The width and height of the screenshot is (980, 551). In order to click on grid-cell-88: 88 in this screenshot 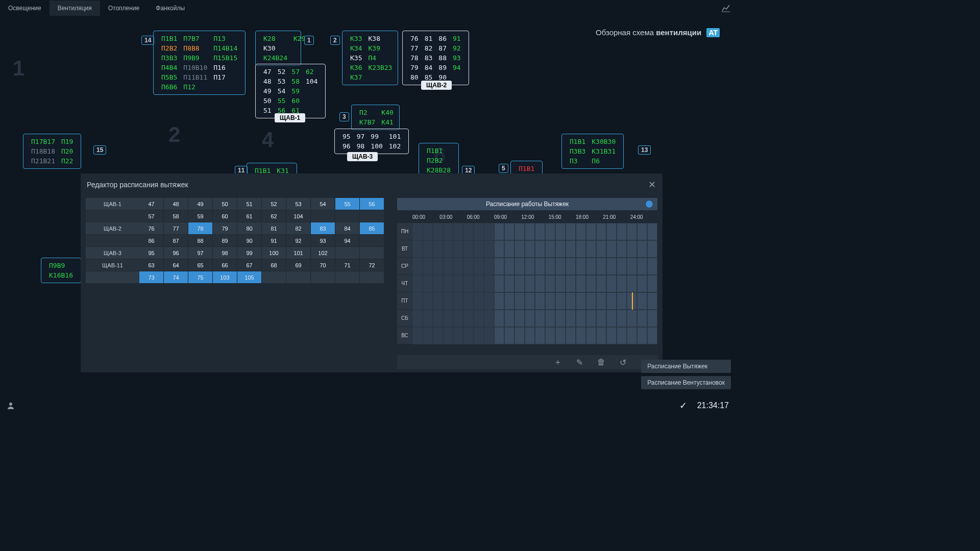, I will do `click(201, 241)`.